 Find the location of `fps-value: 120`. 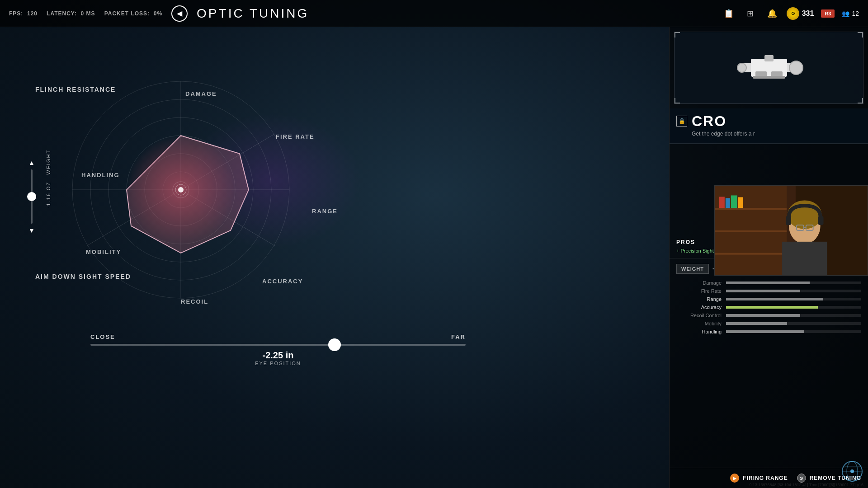

fps-value: 120 is located at coordinates (33, 14).